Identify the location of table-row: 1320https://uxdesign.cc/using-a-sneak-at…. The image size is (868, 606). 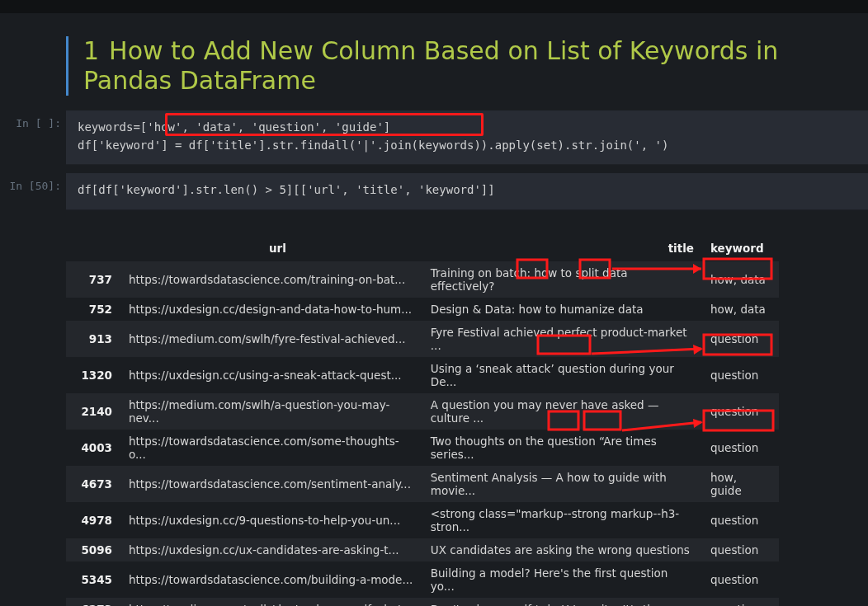
(422, 375).